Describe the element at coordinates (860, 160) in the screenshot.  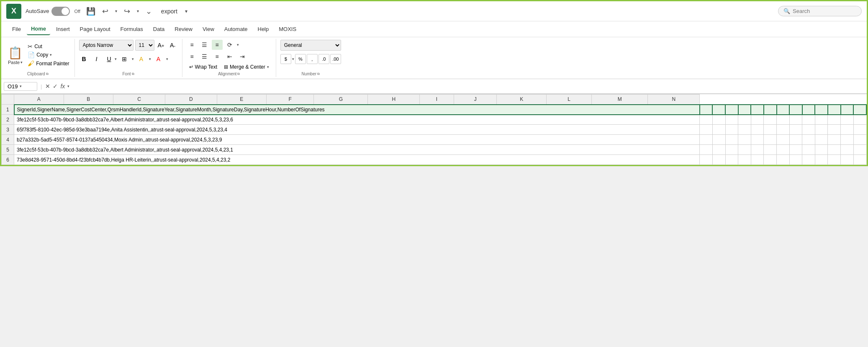
I see `cell-r6-c14` at that location.